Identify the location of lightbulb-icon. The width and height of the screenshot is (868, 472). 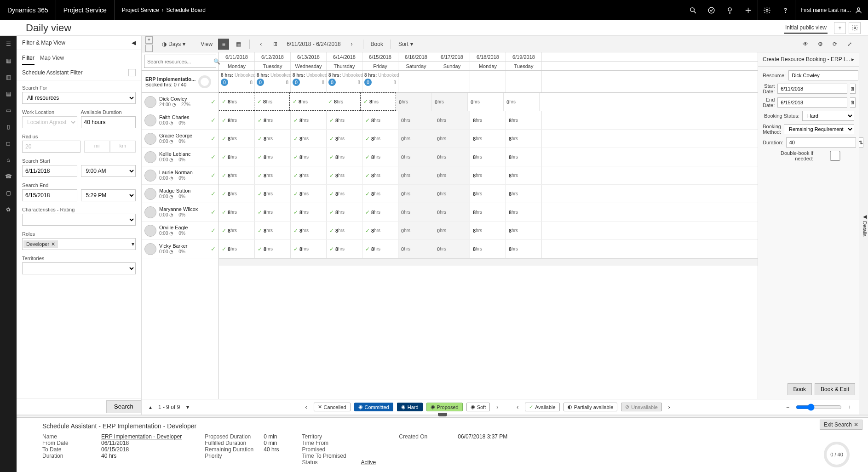
(730, 10).